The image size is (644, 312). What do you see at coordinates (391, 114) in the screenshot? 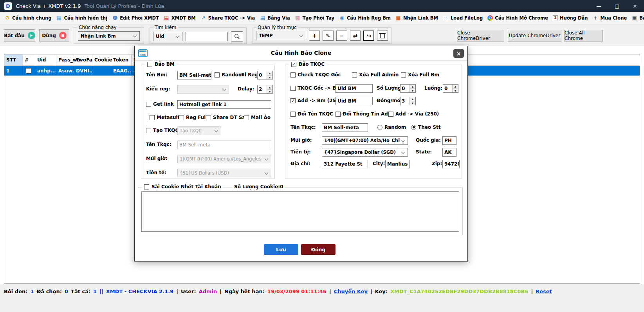
I see `add-via-250-checkbox` at bounding box center [391, 114].